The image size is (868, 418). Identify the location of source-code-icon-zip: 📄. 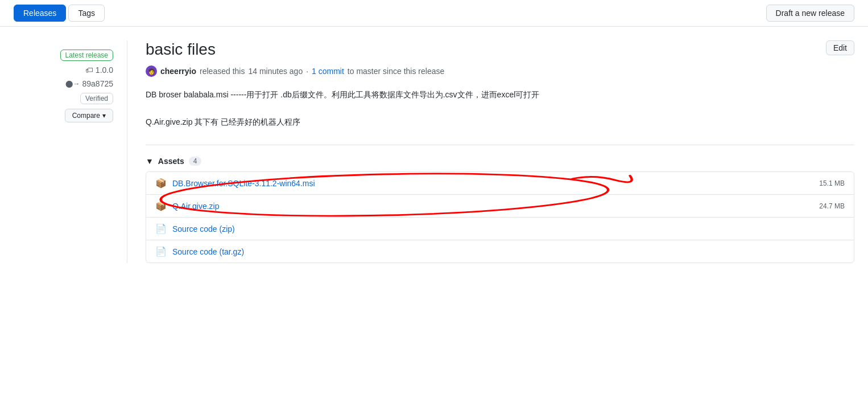
(161, 229).